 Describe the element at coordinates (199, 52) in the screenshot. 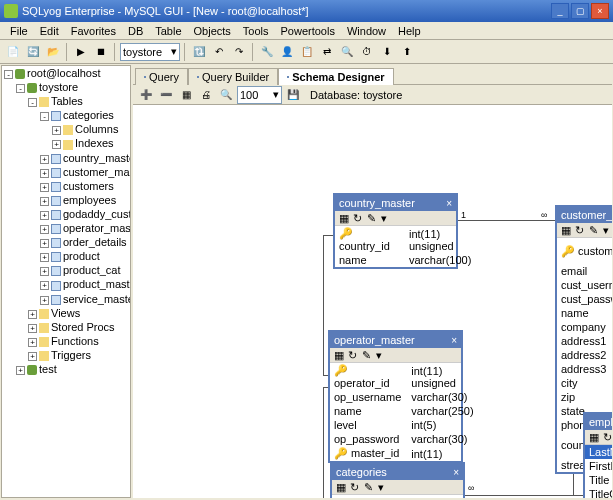

I see `refresh-icon: 🔃` at that location.